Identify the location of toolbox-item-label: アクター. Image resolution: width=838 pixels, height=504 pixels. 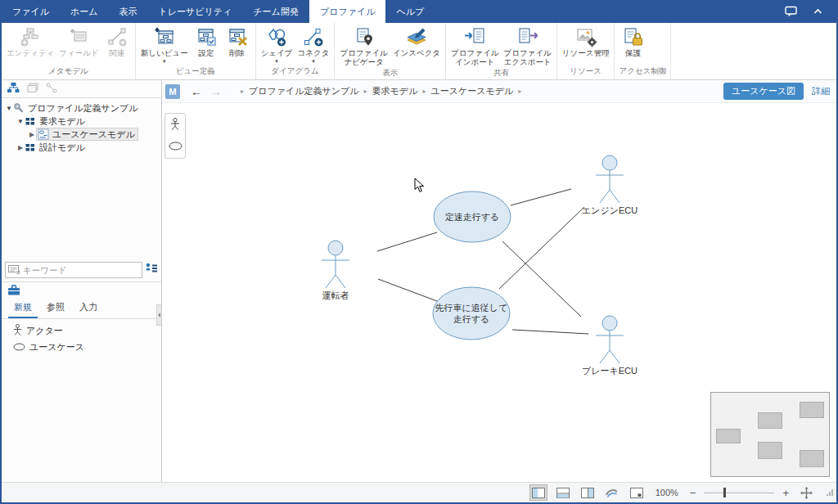
(44, 331).